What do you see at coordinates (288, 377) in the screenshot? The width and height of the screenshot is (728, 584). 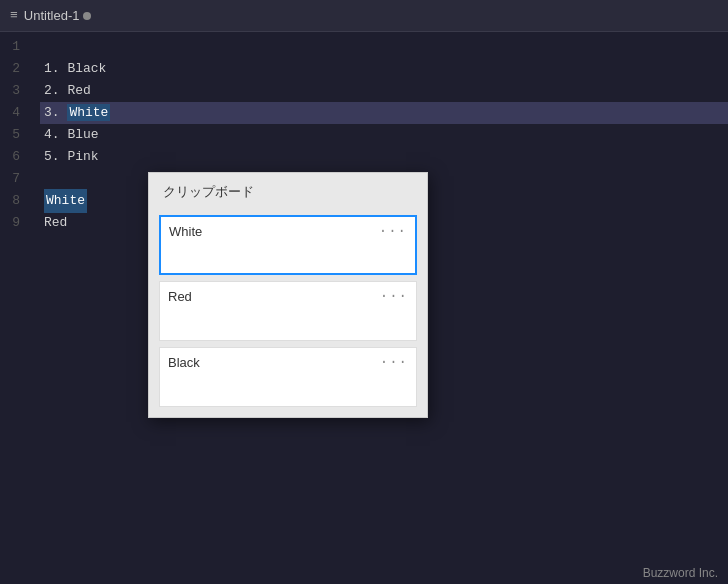 I see `clipboard-item-2: Black ···` at bounding box center [288, 377].